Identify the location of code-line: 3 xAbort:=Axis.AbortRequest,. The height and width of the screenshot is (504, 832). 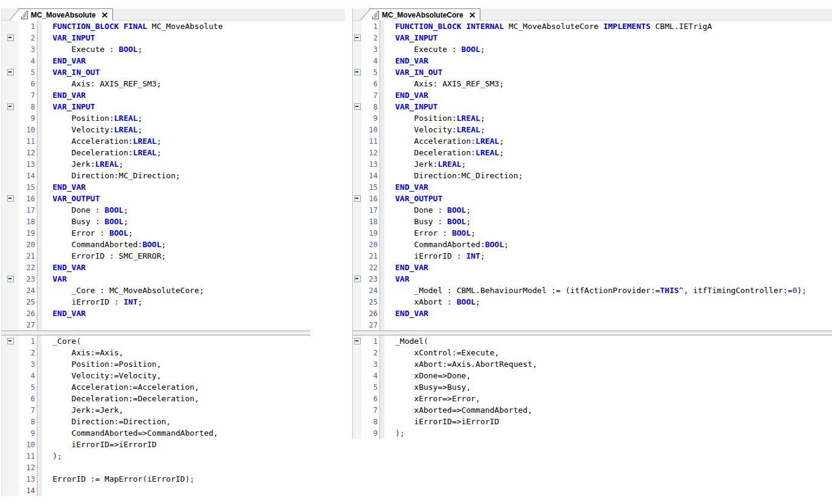
(592, 364).